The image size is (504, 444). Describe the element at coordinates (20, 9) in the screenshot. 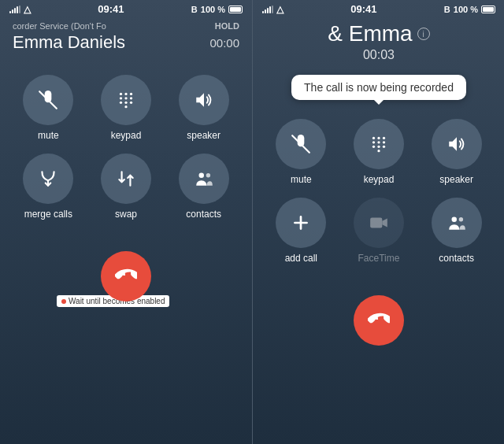

I see `left-status-left: △` at that location.